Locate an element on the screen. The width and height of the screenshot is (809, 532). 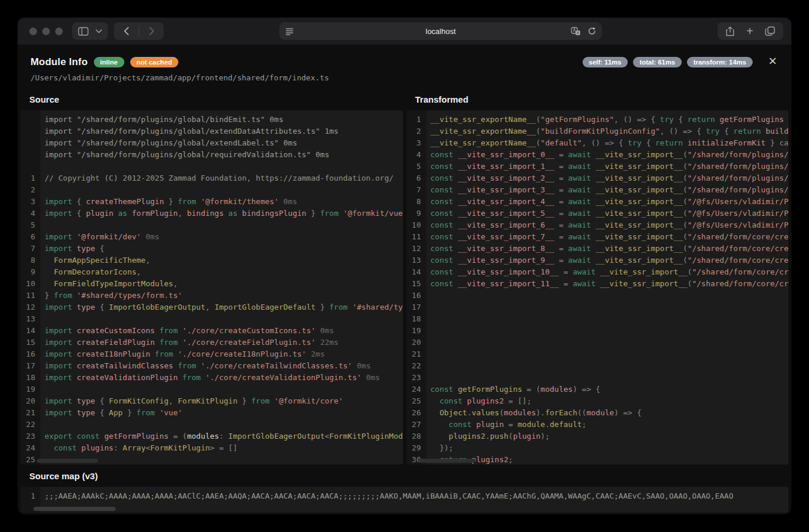
code-line is located at coordinates (212, 167).